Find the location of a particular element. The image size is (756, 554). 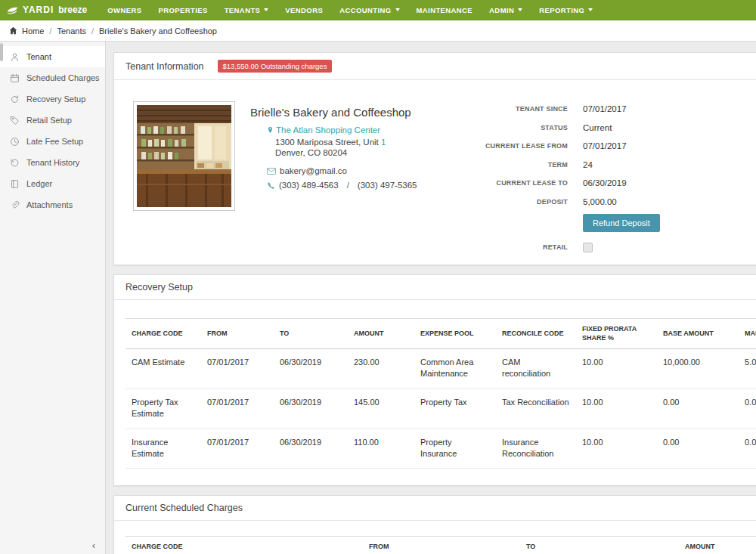

detail-row: TERM 24 is located at coordinates (602, 165).